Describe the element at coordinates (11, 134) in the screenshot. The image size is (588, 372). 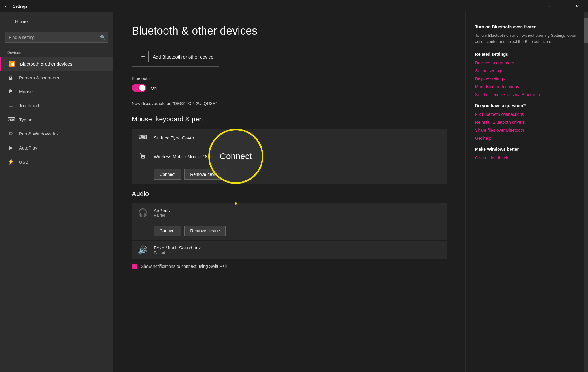
I see `pen-icon: ✏` at that location.